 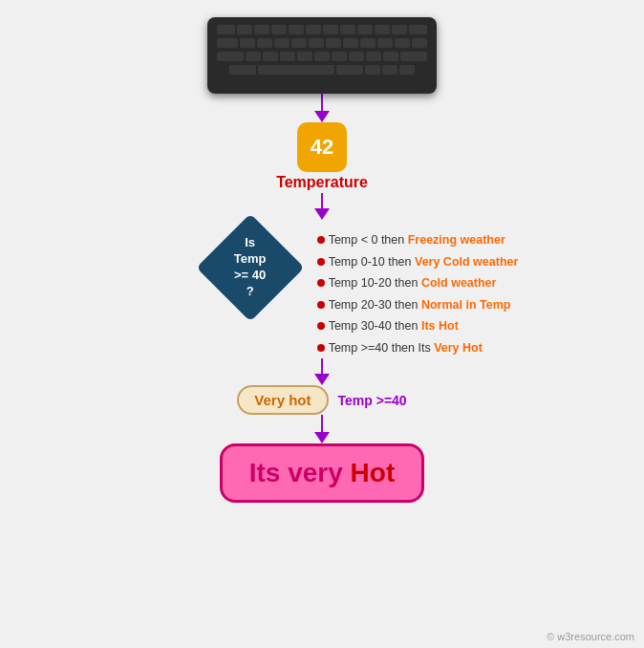 I want to click on output-text-highlight: Hot, so click(x=373, y=472).